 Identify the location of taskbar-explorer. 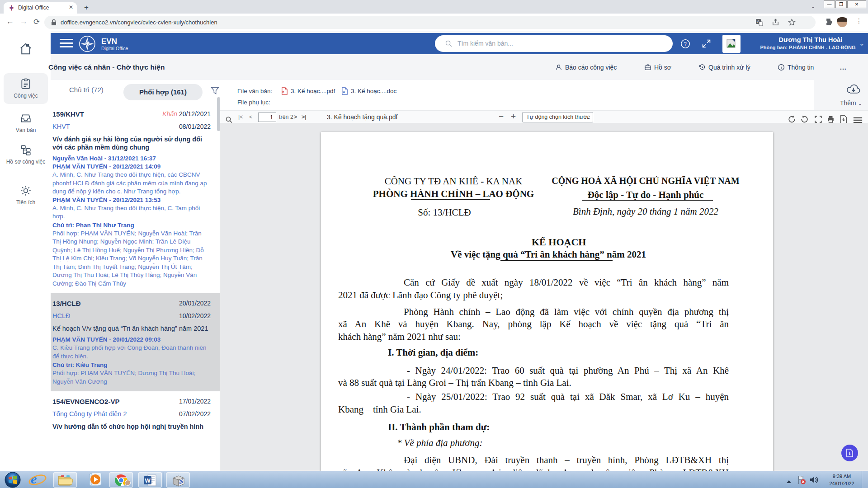
(65, 480).